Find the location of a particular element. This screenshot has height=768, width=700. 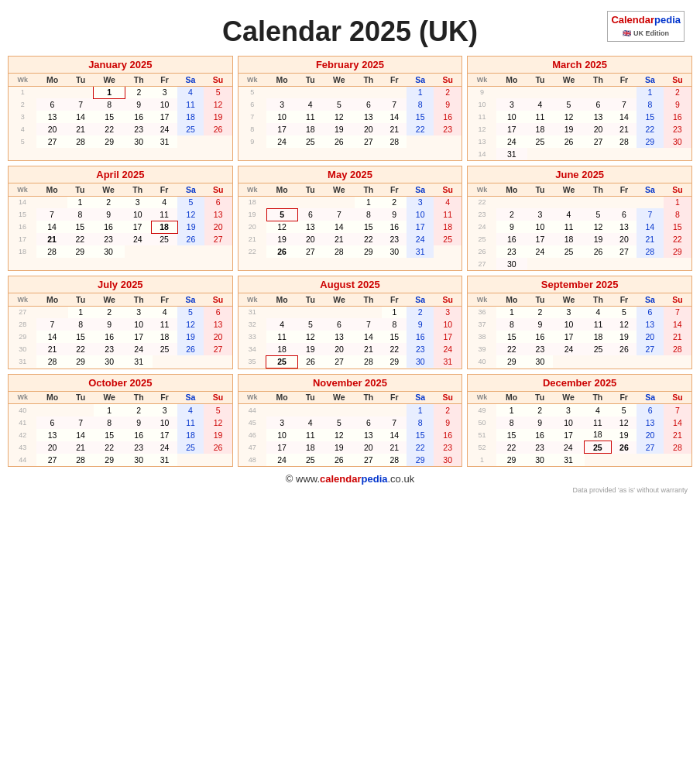

wk-number: 5 is located at coordinates (22, 142).